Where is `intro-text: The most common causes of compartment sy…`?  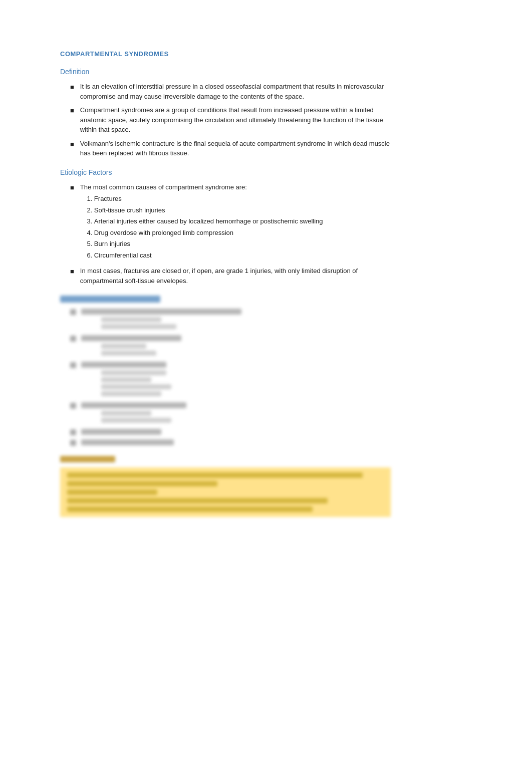 intro-text: The most common causes of compartment sy… is located at coordinates (163, 187).